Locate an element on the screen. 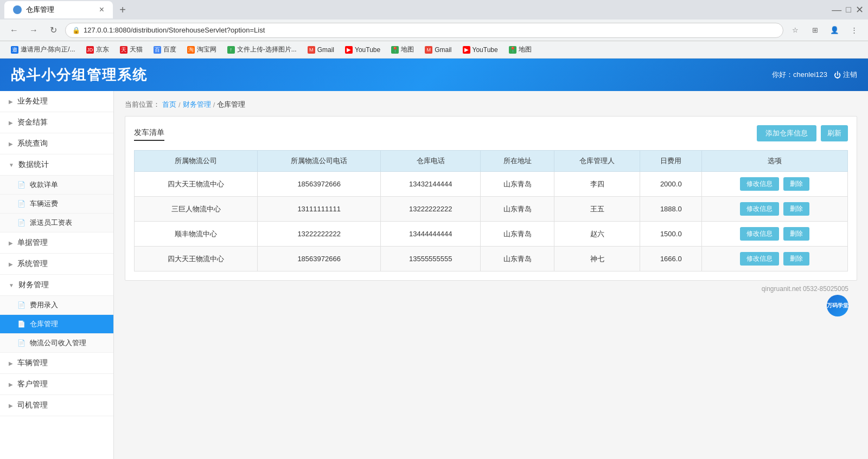  bookmark-gmail2-icon: M is located at coordinates (429, 50).